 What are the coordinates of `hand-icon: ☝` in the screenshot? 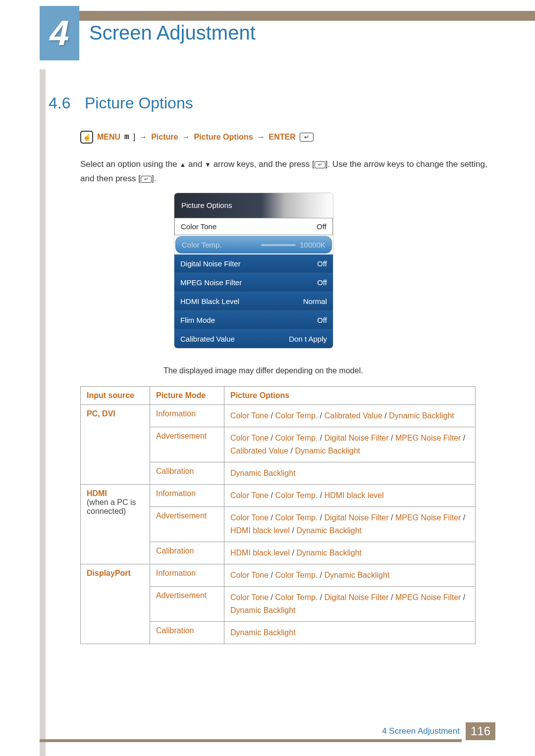 It's located at (87, 137).